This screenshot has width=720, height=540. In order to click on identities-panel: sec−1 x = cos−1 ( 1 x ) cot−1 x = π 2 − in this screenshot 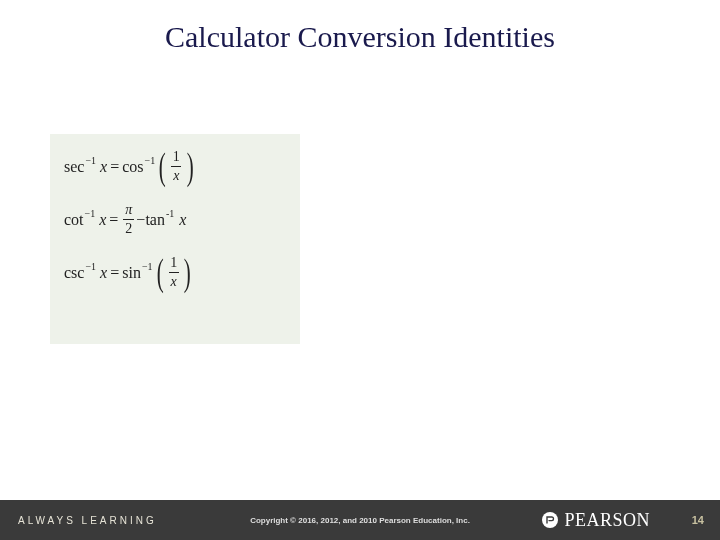, I will do `click(175, 239)`.